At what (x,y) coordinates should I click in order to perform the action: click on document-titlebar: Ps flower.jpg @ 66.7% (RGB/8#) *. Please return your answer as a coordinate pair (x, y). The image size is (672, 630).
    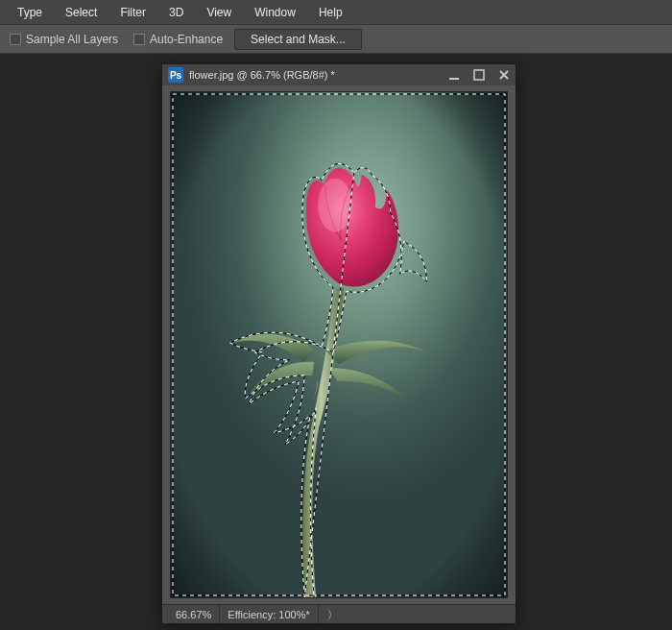
    Looking at the image, I should click on (339, 75).